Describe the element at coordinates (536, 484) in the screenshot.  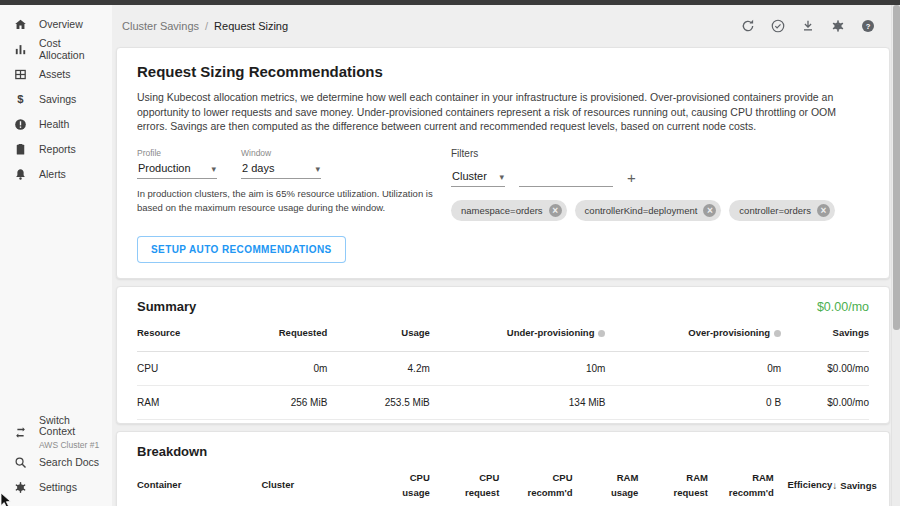
I see `column-header-cpu-recomm-d: CPUrecomm'd` at that location.